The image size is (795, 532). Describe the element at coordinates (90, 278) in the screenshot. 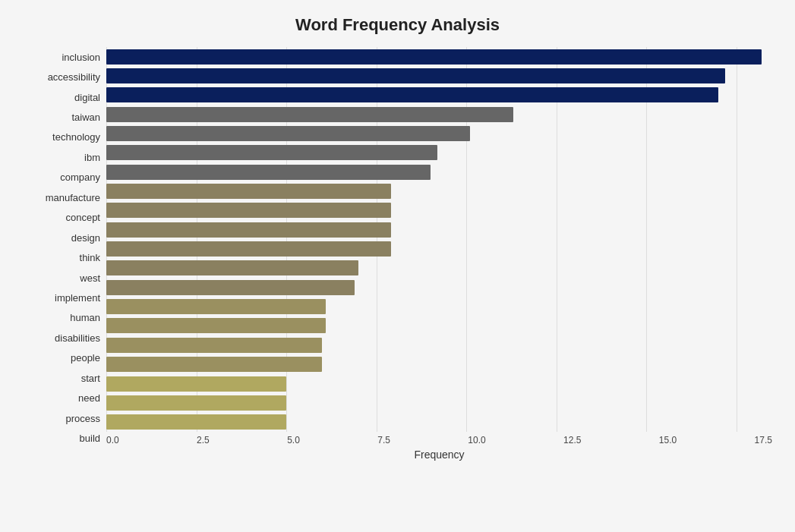

I see `y-label: west` at that location.